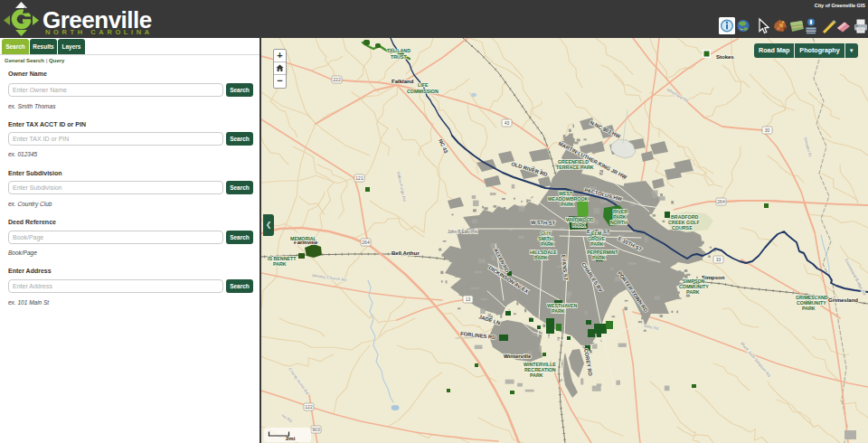 The width and height of the screenshot is (868, 443). I want to click on svg-text: Winterville, so click(517, 356).